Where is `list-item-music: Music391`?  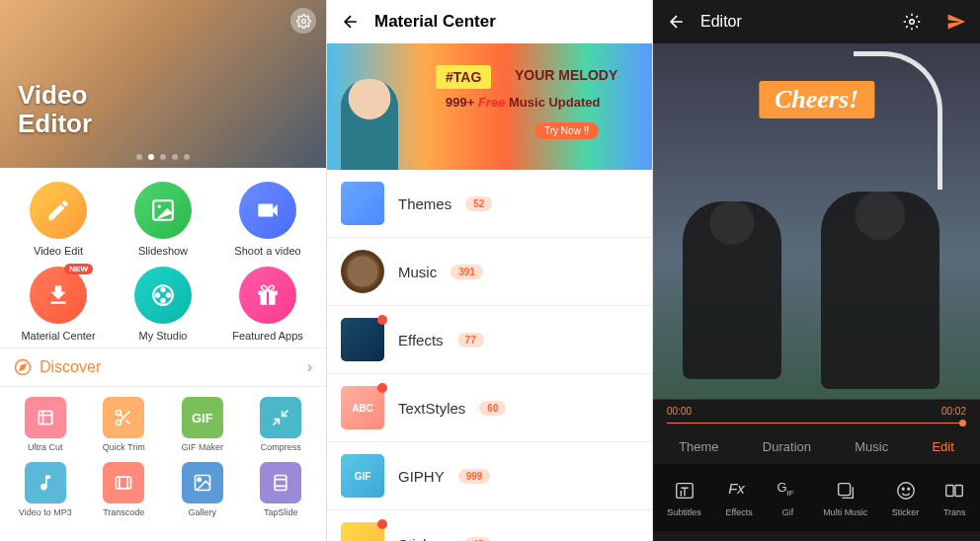
list-item-music: Music391 is located at coordinates (490, 272).